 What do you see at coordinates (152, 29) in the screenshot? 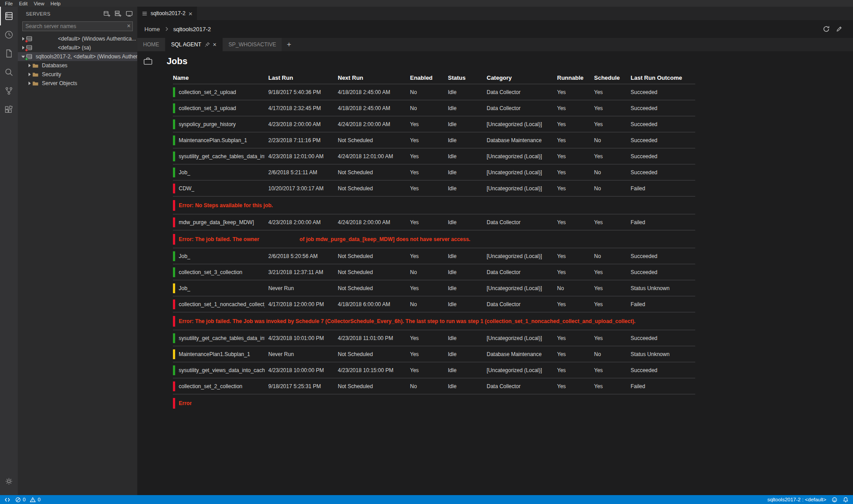
I see `breadcrumb-home: Home` at bounding box center [152, 29].